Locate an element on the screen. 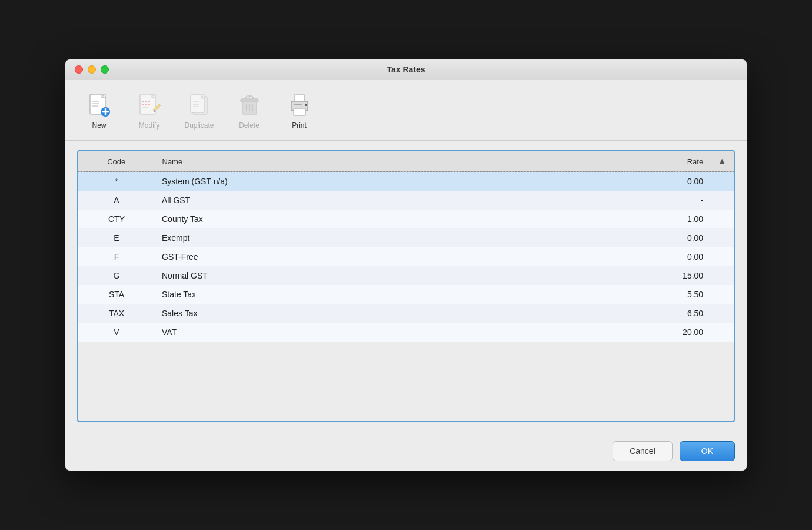 The width and height of the screenshot is (812, 530). close-button is located at coordinates (79, 69).